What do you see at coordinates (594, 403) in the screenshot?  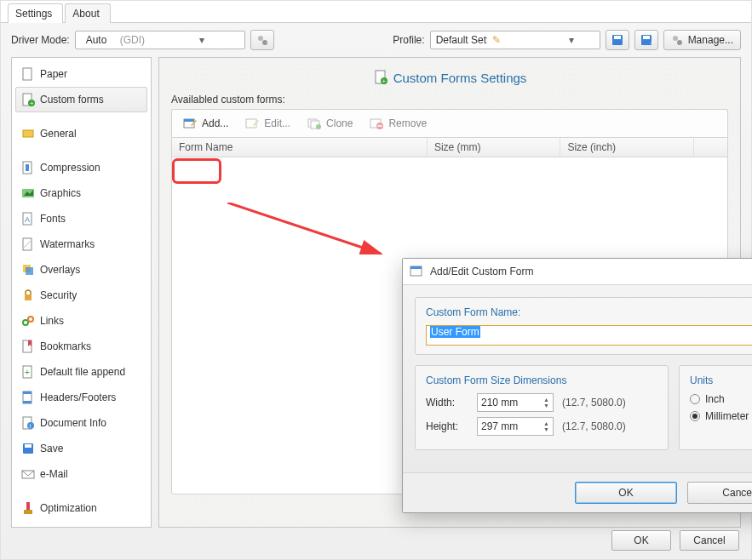 I see `width-range: (12.7, 5080.0)` at bounding box center [594, 403].